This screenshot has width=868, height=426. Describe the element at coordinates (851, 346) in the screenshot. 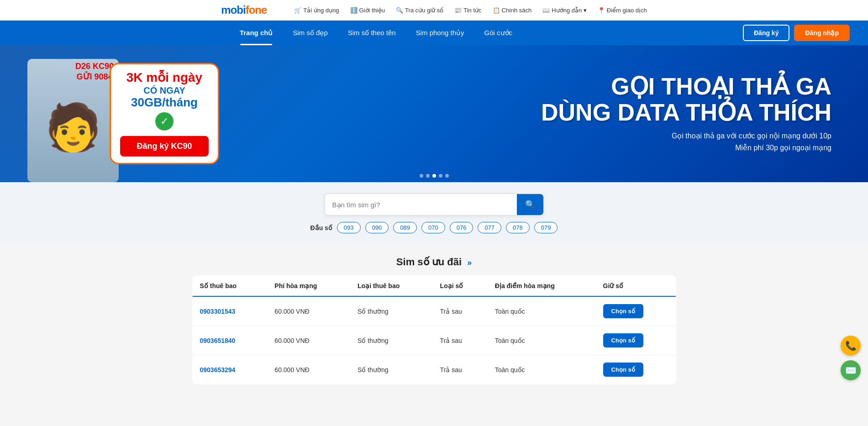

I see `phone-widget-button: 📞` at that location.